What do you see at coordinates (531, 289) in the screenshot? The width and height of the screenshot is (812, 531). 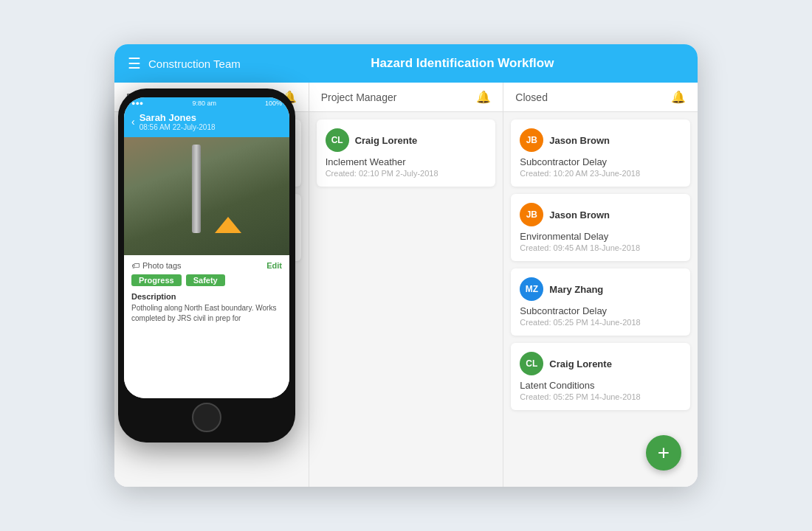 I see `avatar: MZ` at bounding box center [531, 289].